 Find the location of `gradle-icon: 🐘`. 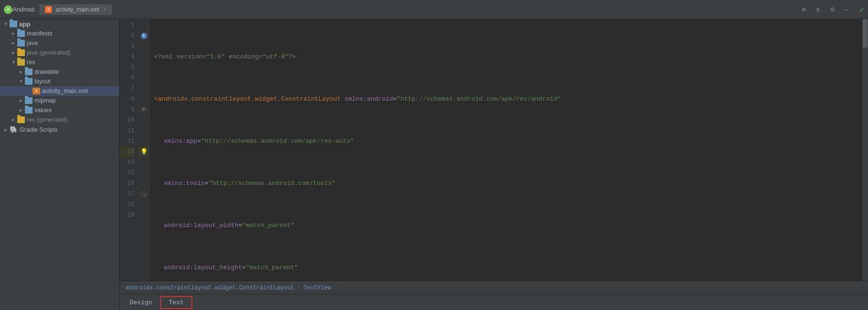

gradle-icon: 🐘 is located at coordinates (13, 129).